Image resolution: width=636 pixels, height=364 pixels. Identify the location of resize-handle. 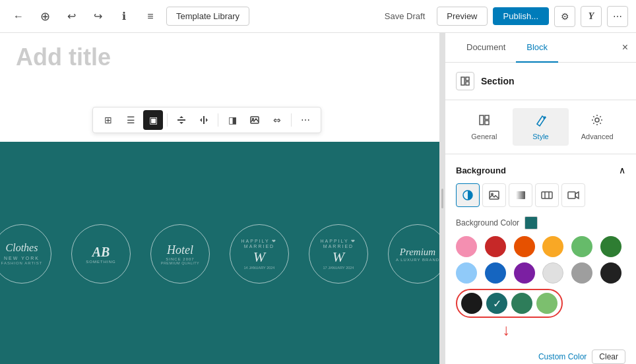
(442, 198).